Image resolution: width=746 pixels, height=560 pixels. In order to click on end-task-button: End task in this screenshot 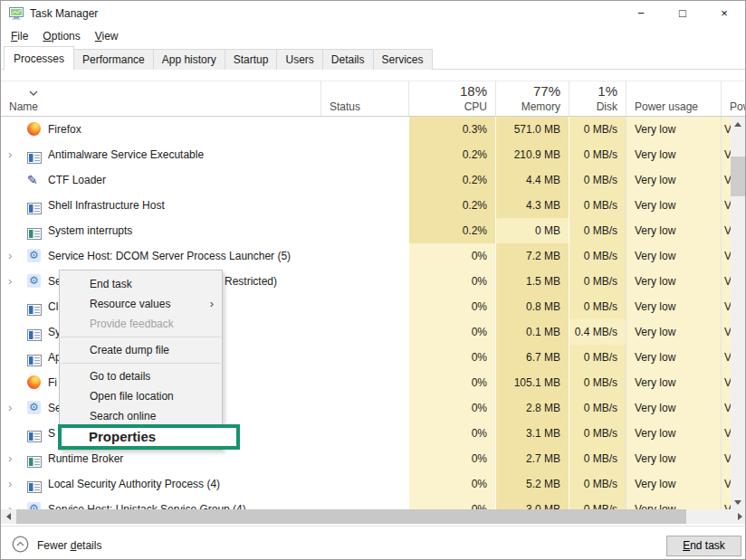, I will do `click(704, 546)`.